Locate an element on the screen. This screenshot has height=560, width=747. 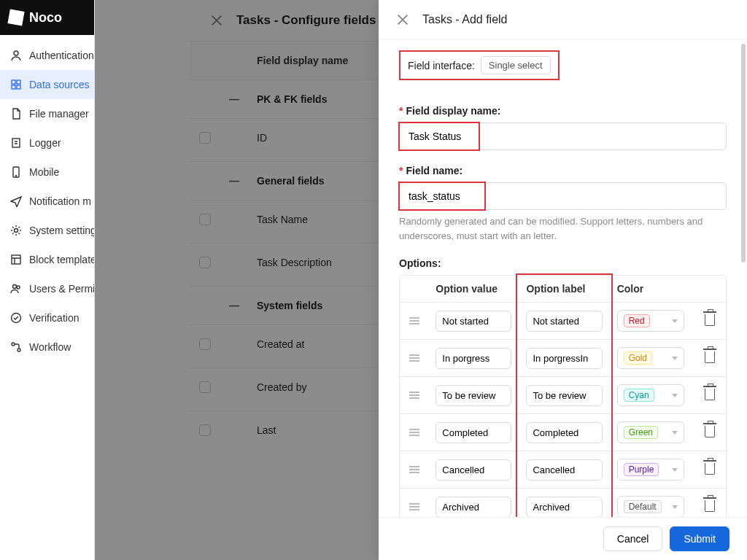
option-row: Default is located at coordinates (563, 503).